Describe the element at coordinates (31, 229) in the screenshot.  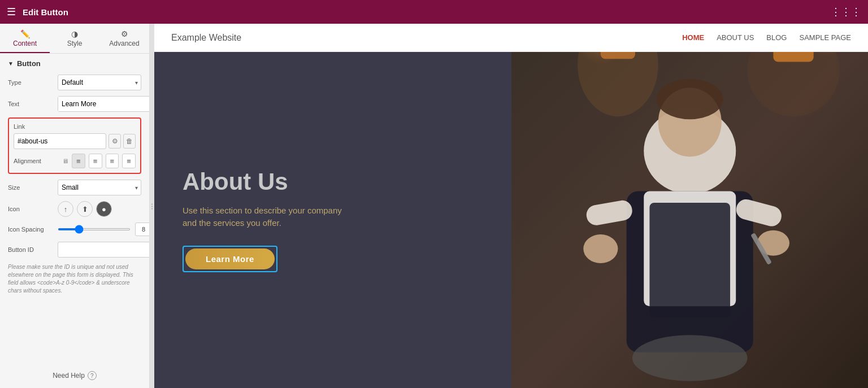
I see `icon-spacing-label: Icon Spacing` at that location.